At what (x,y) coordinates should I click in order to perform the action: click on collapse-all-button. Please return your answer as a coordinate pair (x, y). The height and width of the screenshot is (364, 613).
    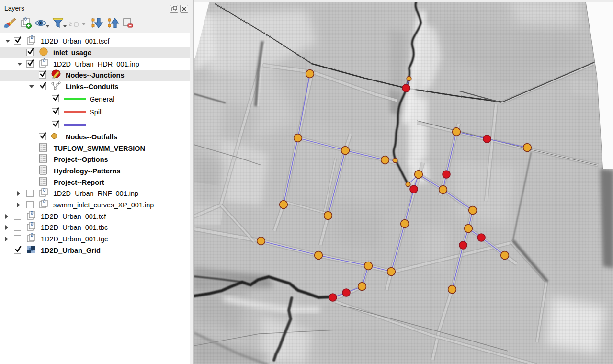
    Looking at the image, I should click on (114, 23).